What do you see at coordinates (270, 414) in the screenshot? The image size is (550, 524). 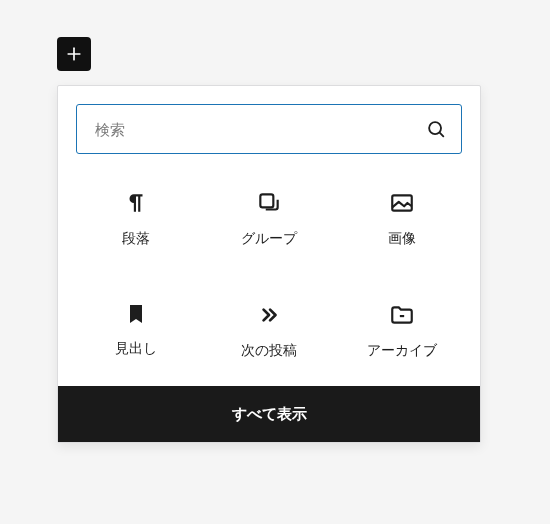 I see `show-all-label: すべて表示` at bounding box center [270, 414].